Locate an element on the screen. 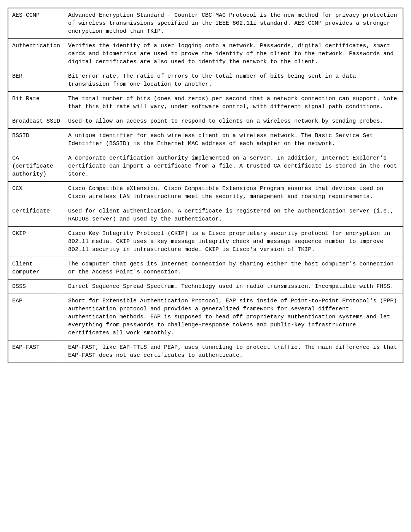 This screenshot has width=411, height=532. definition-cell: EAP-FAST, like EAP-TTLS and PEAP, uses t… is located at coordinates (234, 352).